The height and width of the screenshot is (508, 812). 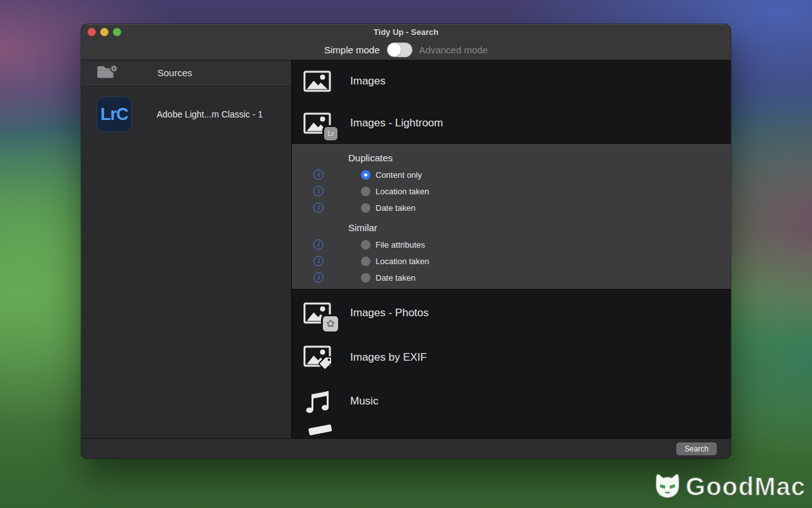 I want to click on simple-mode-label: Simple mode, so click(x=352, y=50).